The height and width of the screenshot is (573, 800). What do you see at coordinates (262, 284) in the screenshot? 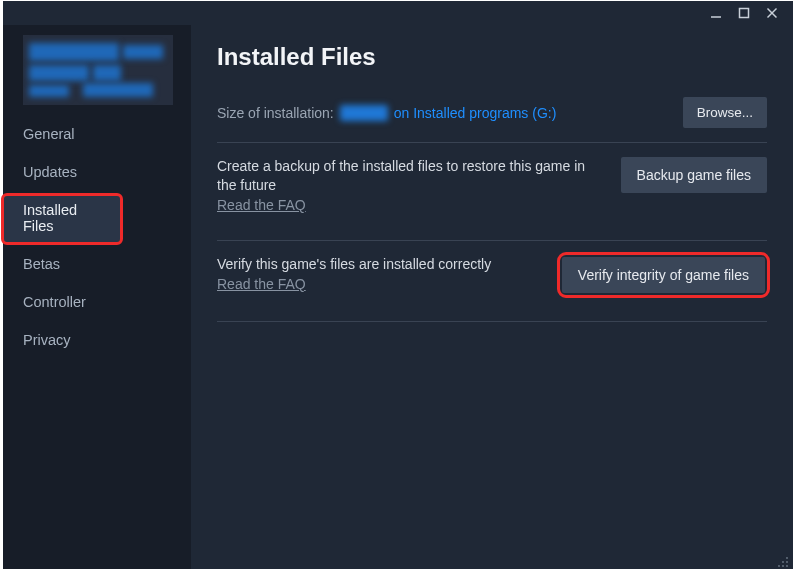
I see `verify-faq-link: Read the FAQ` at bounding box center [262, 284].